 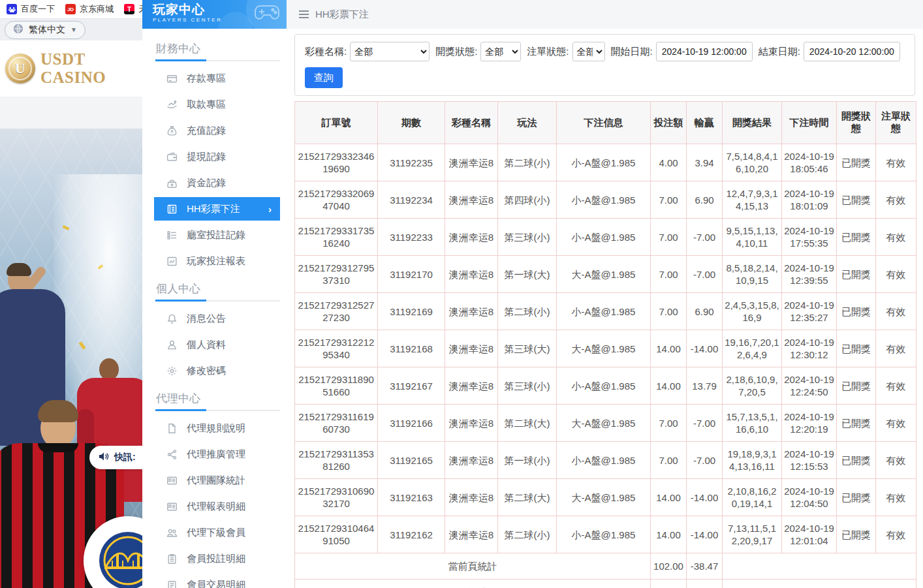 I want to click on bookmark-item: 百度一下, so click(x=31, y=9).